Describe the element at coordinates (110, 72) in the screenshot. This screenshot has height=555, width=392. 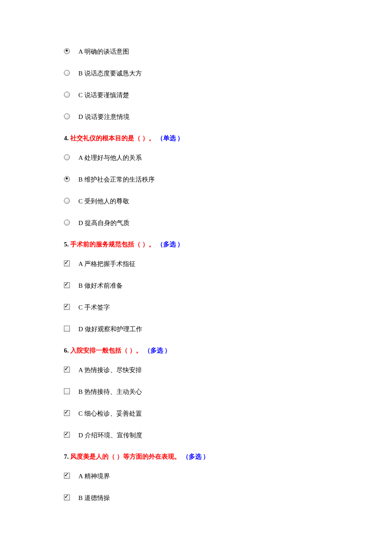
I see `option-label: B 说话态度要诚恳大方` at that location.